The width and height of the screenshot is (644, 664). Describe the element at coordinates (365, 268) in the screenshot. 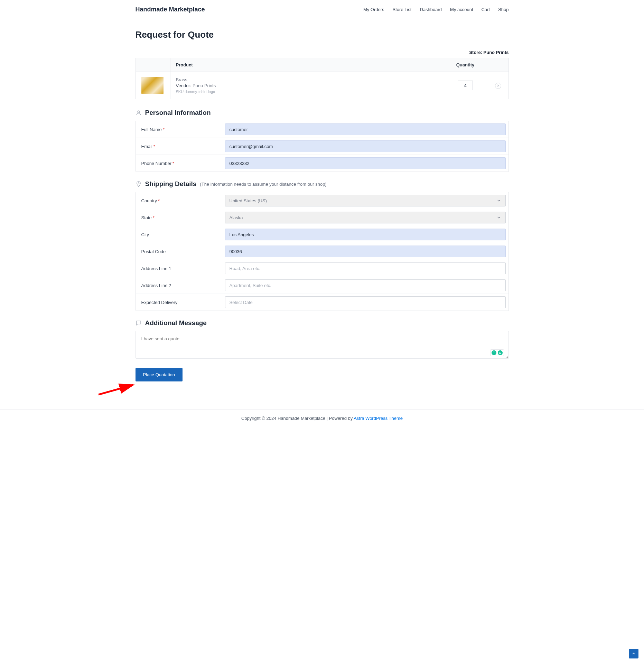

I see `addr1-input` at that location.